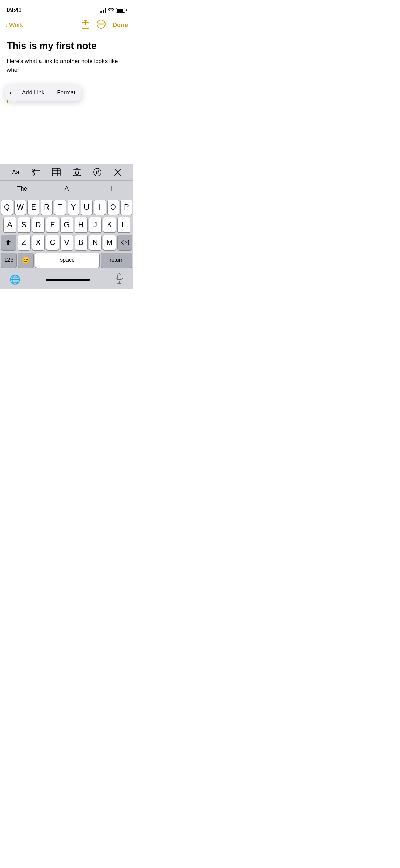 This screenshot has width=400, height=868. Describe the element at coordinates (85, 25) in the screenshot. I see `share-icon` at that location.